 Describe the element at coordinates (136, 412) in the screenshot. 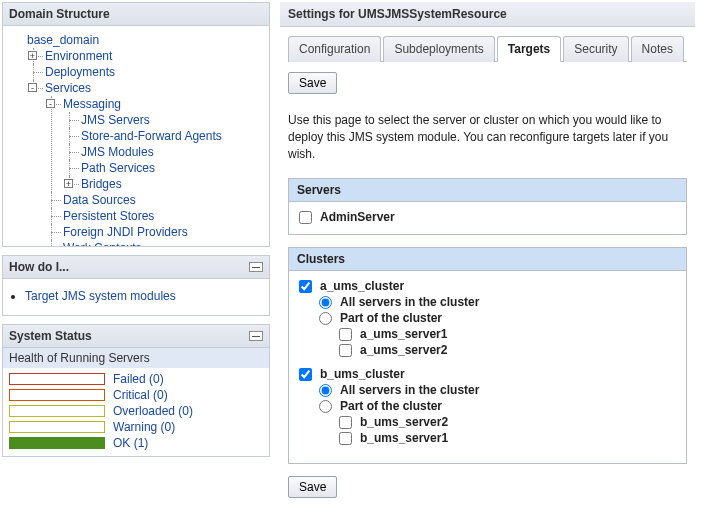

I see `status-rows: Failed (0)Critical (0)Overloaded (0)Warn…` at that location.